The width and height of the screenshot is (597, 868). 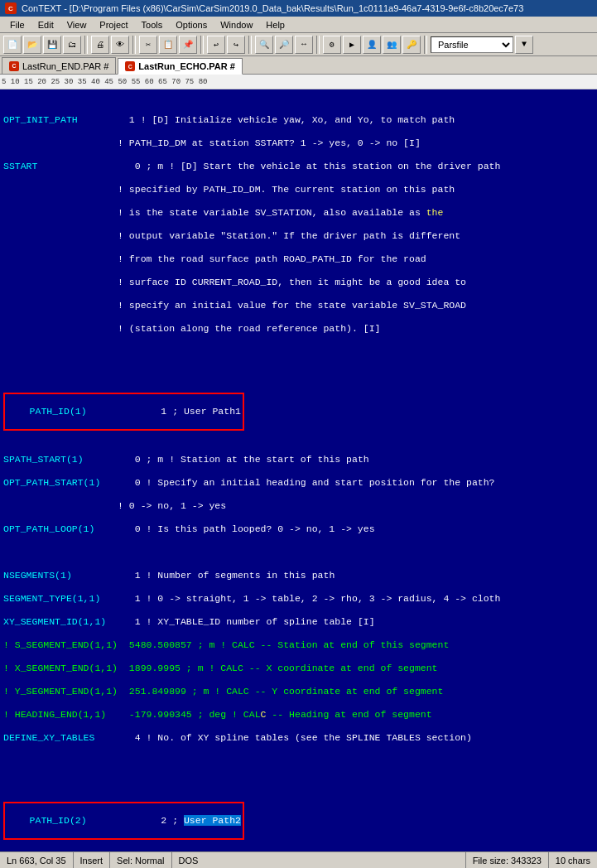 What do you see at coordinates (235, 306) in the screenshot?
I see `line-text: ! specify an initial value for the state…` at bounding box center [235, 306].